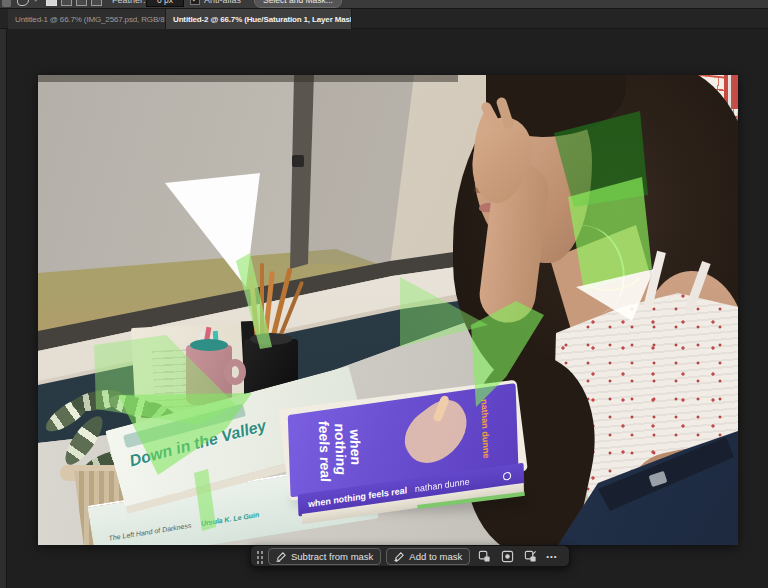 Image resolution: width=768 pixels, height=588 pixels. I want to click on feather-input: 0 px, so click(165, 4).